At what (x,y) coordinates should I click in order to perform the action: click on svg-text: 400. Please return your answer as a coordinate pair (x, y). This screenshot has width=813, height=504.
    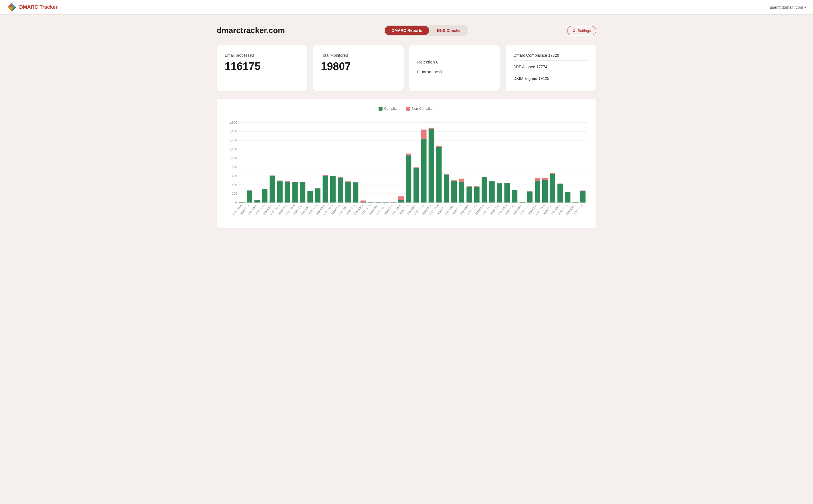
    Looking at the image, I should click on (235, 185).